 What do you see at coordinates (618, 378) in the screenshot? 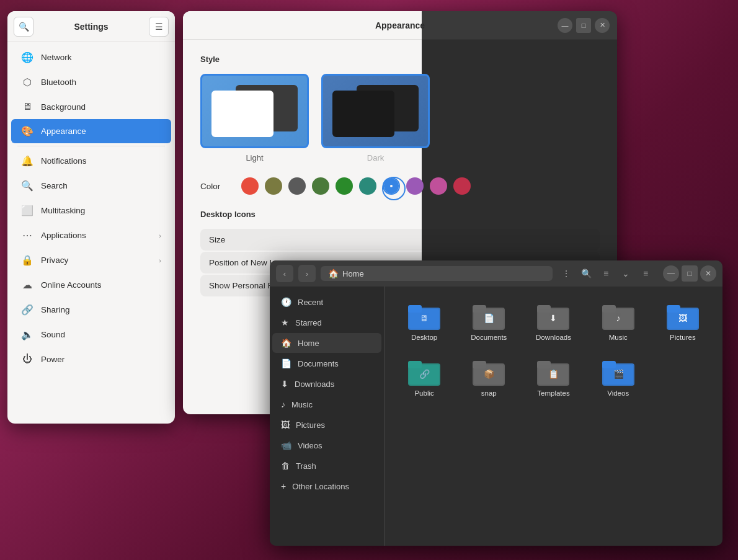
I see `fm-folder-videos: 🎬 Videos` at bounding box center [618, 378].